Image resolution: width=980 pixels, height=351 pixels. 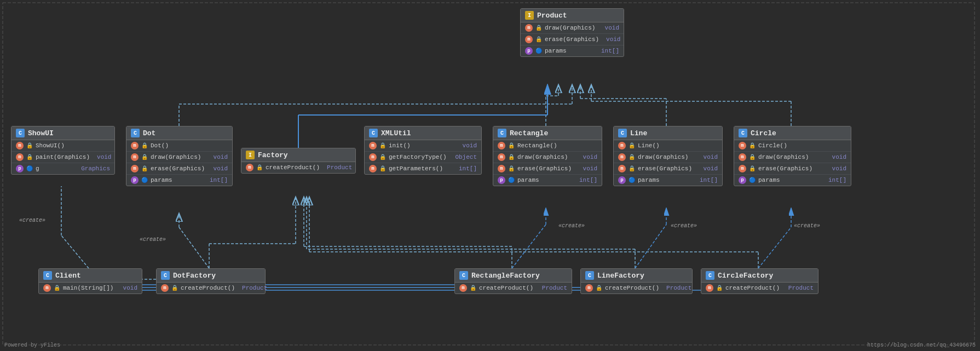 I want to click on product-row-3: p 🔵 params int[], so click(x=572, y=51).